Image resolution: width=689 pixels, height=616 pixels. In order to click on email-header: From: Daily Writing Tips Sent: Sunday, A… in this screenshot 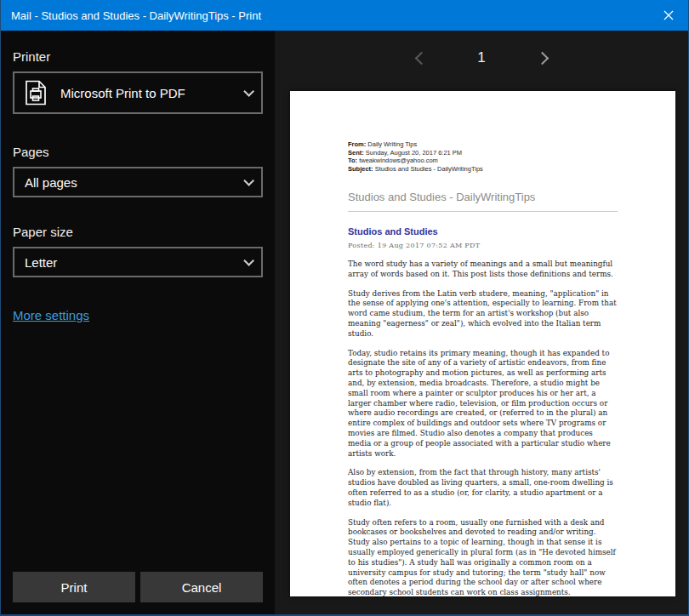, I will do `click(483, 157)`.